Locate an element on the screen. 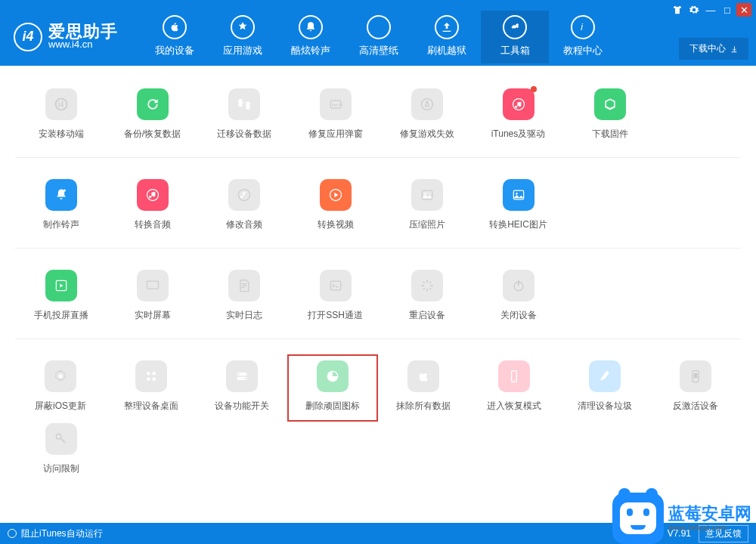 The width and height of the screenshot is (756, 544). tool-shutdown-device: 关闭设备 is located at coordinates (519, 296).